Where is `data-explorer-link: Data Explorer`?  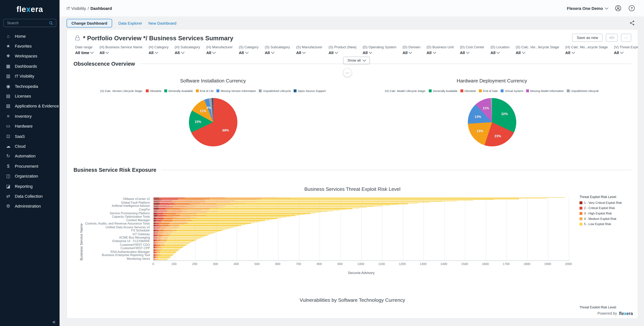
data-explorer-link: Data Explorer is located at coordinates (130, 23).